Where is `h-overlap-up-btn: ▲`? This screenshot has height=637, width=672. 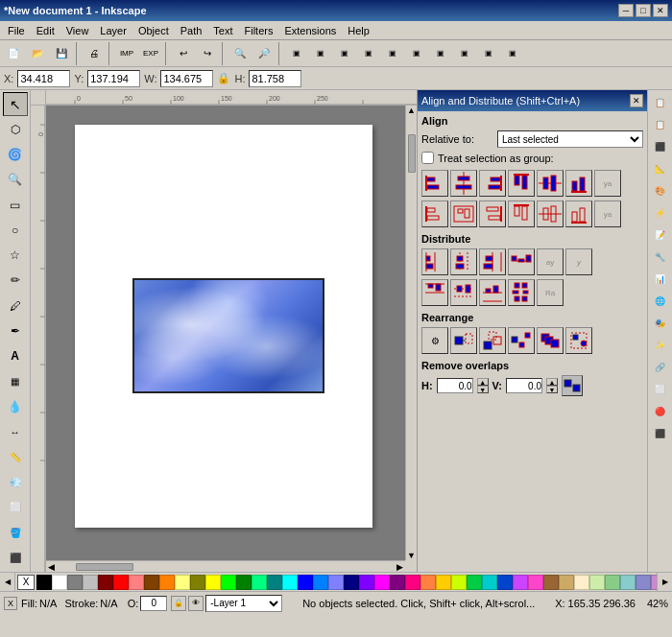
h-overlap-up-btn: ▲ is located at coordinates (483, 382).